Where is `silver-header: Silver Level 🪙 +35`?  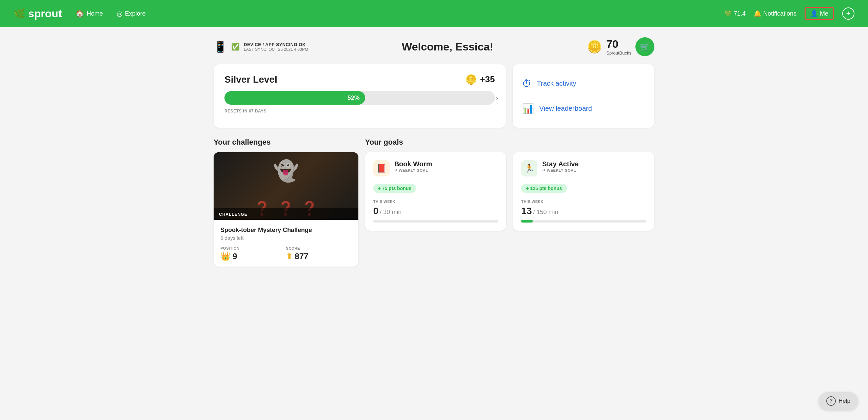
silver-header: Silver Level 🪙 +35 is located at coordinates (360, 79).